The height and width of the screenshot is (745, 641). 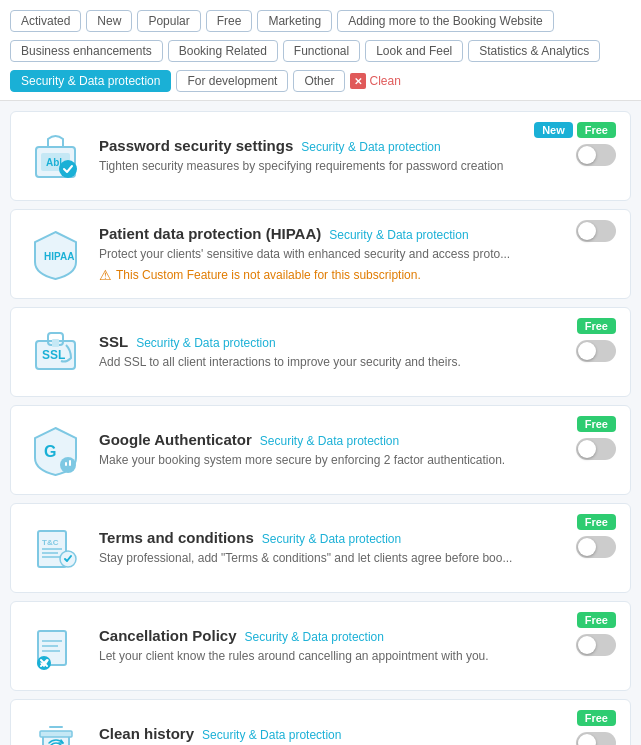 What do you see at coordinates (294, 21) in the screenshot?
I see `filter-marketing: Marketing` at bounding box center [294, 21].